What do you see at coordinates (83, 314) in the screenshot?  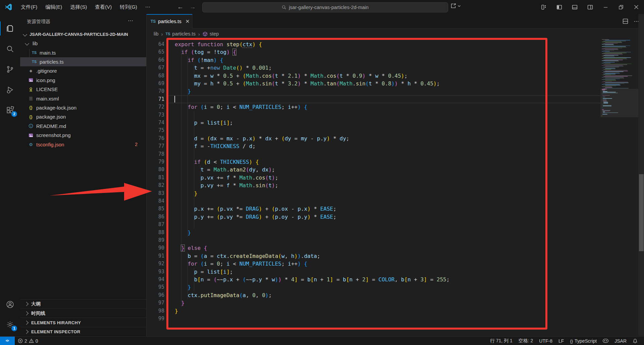 I see `panel--: 时间线` at bounding box center [83, 314].